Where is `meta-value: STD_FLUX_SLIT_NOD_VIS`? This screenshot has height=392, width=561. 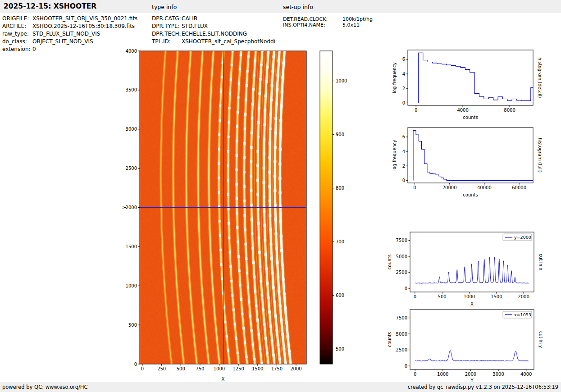
meta-value: STD_FLUX_SLIT_NOD_VIS is located at coordinates (66, 34).